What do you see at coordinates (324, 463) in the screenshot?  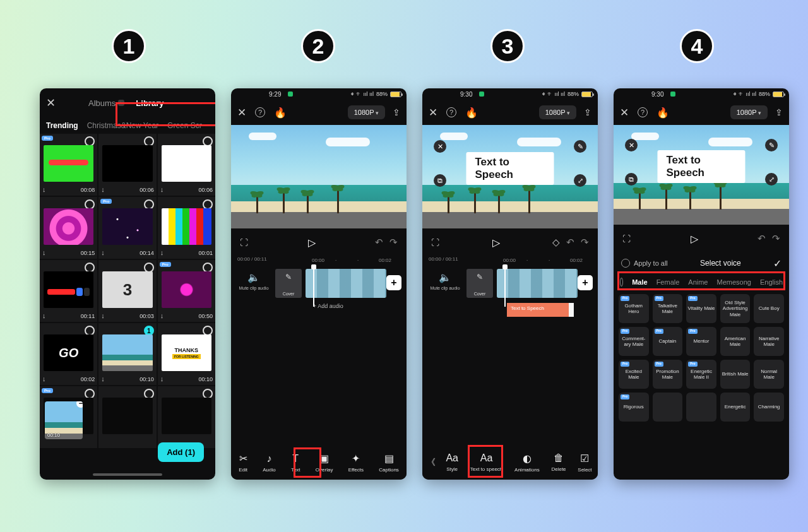 I see `tool-overlay: ▣Overlay` at bounding box center [324, 463].